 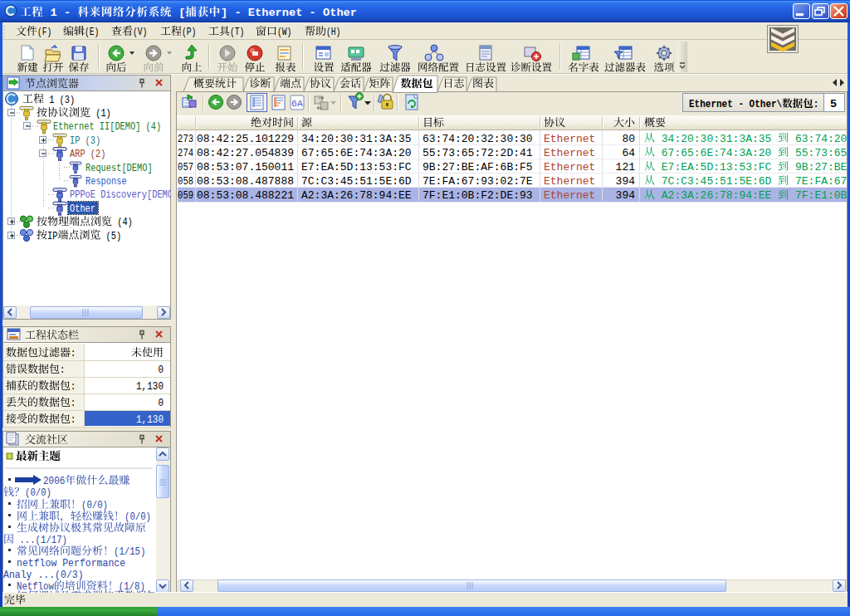 I want to click on svg-text: 1 -, so click(x=56, y=13).